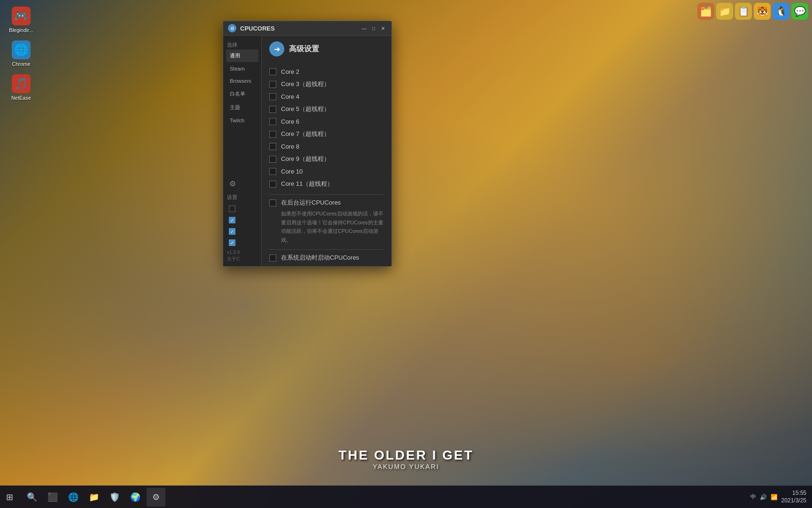 The width and height of the screenshot is (812, 508). I want to click on core-item-3: Core 5（超线程）, so click(327, 109).